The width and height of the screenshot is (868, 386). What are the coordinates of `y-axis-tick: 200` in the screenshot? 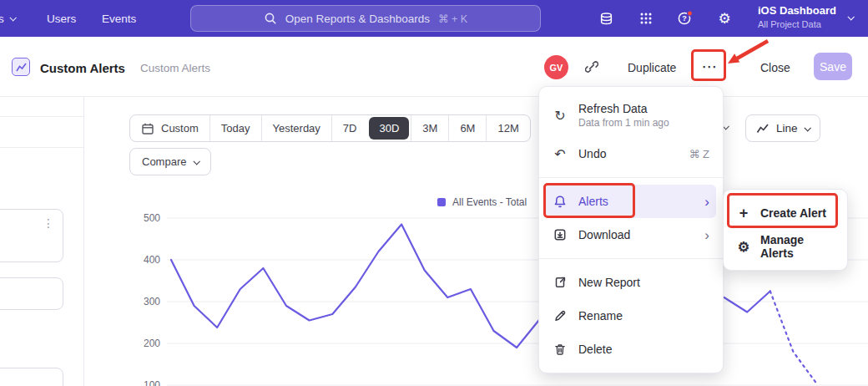 It's located at (145, 343).